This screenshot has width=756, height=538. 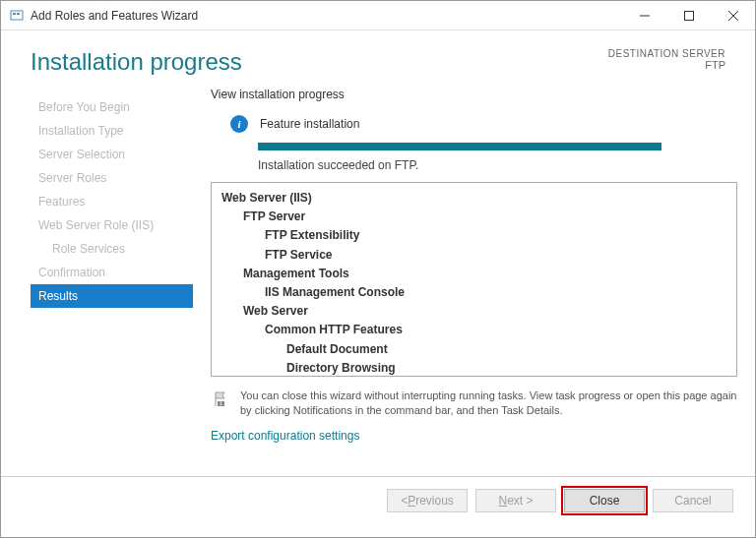 What do you see at coordinates (484, 311) in the screenshot?
I see `tree-item: Web Server` at bounding box center [484, 311].